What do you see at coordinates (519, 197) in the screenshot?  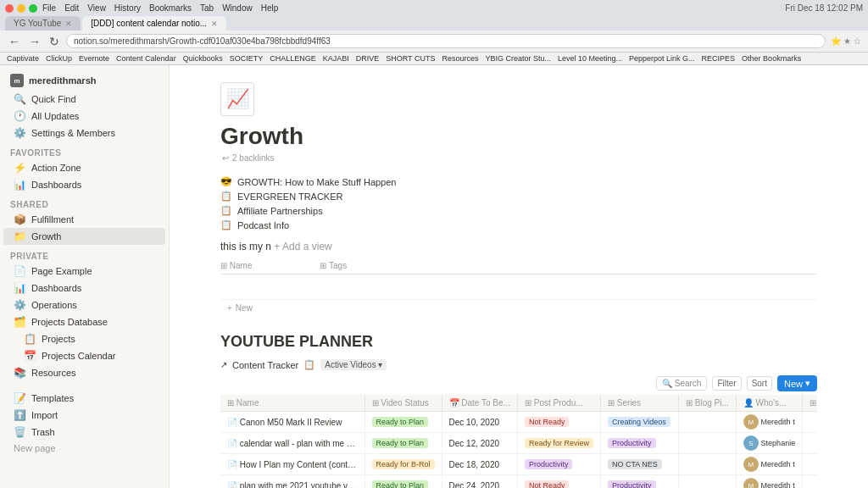 I see `subpage-evergreen: 📋 EVERGREEN TRACKER` at bounding box center [519, 197].